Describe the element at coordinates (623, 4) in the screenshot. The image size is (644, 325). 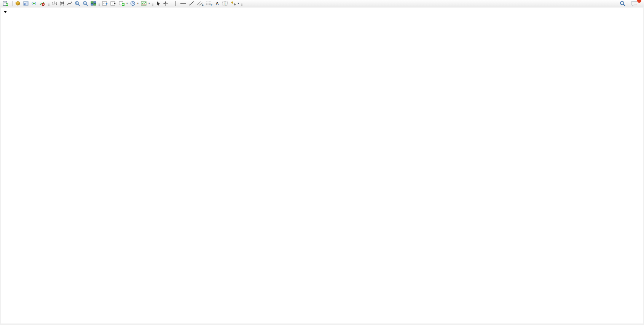
I see `search-icon` at that location.